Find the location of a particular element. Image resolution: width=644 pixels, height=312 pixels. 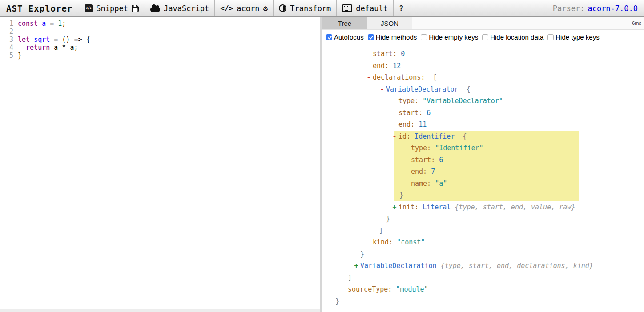

code-token: = () => { is located at coordinates (70, 40).